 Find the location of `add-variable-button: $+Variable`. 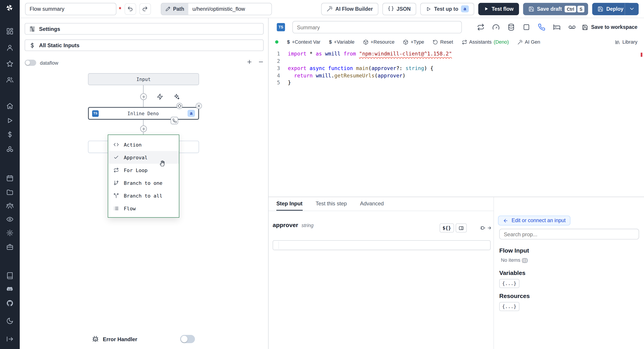

add-variable-button: $+Variable is located at coordinates (342, 42).